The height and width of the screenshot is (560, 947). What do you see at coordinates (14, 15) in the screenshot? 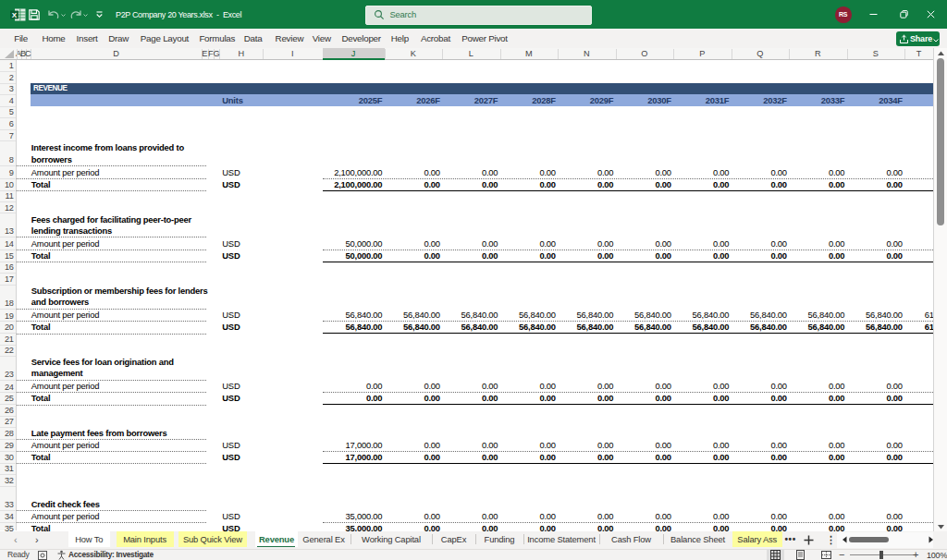
I see `svg-text: X` at bounding box center [14, 15].